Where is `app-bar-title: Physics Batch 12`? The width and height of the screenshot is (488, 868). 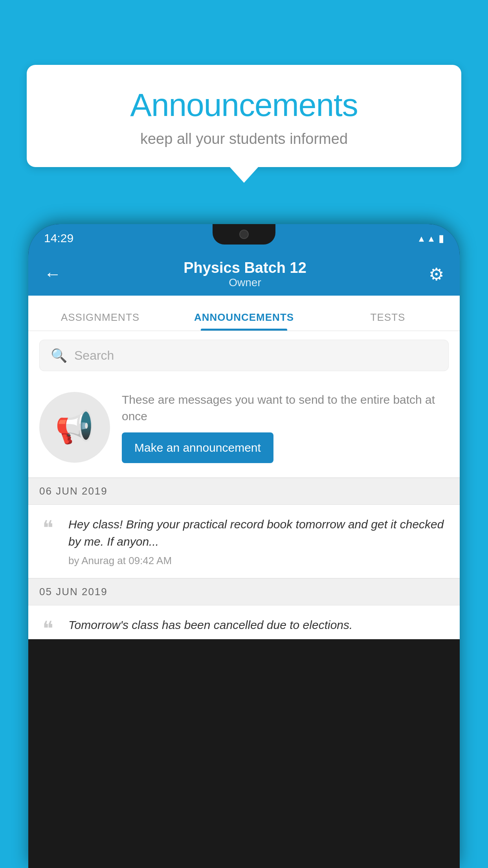 app-bar-title: Physics Batch 12 is located at coordinates (245, 268).